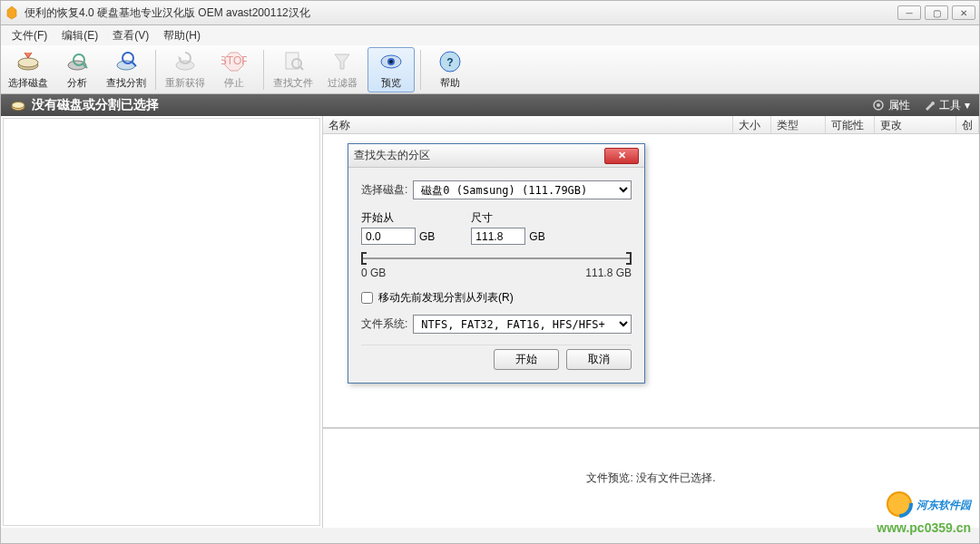 This screenshot has height=544, width=980. What do you see at coordinates (156, 70) in the screenshot?
I see `toolbar-separator` at bounding box center [156, 70].